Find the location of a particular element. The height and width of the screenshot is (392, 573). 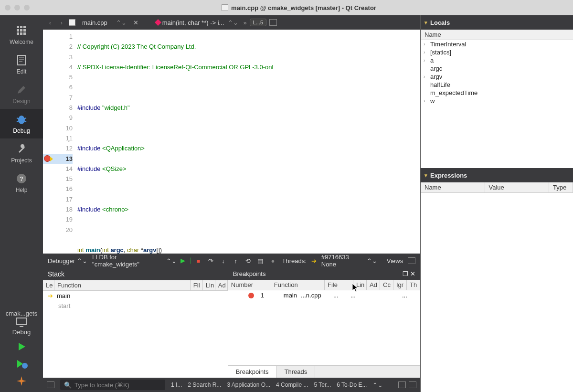

symbol-crumb: main(int, char **) -> i... ⌃⌄ is located at coordinates (198, 23).